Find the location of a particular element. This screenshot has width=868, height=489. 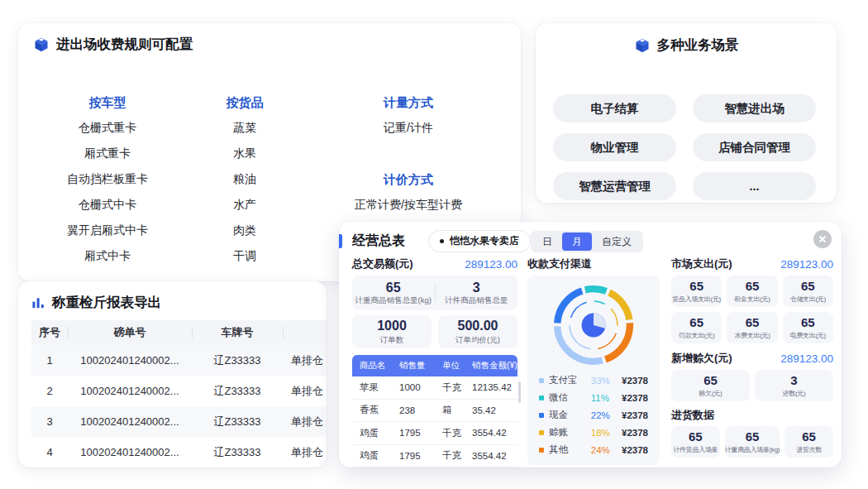

cell: 35.42 is located at coordinates (491, 410).